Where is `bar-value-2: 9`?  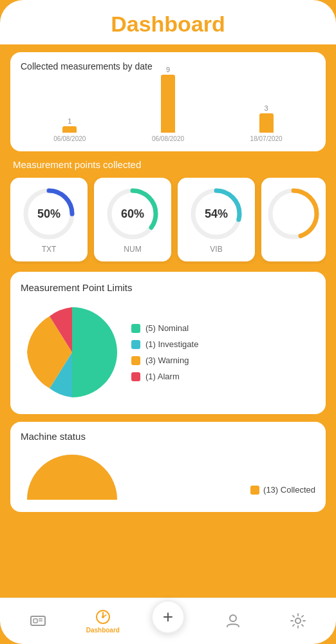
bar-value-2: 9 is located at coordinates (168, 70).